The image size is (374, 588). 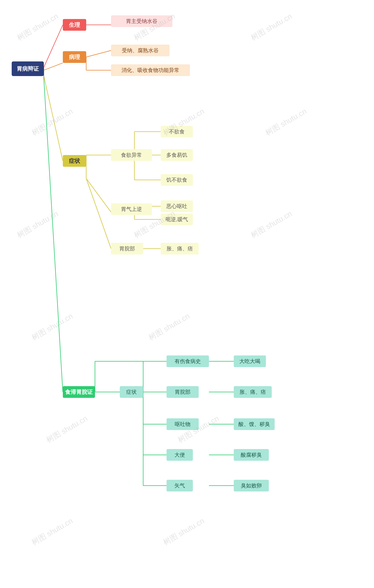 What do you see at coordinates (52, 532) in the screenshot?
I see `watermark-14: 树图 shutu.cn` at bounding box center [52, 532].